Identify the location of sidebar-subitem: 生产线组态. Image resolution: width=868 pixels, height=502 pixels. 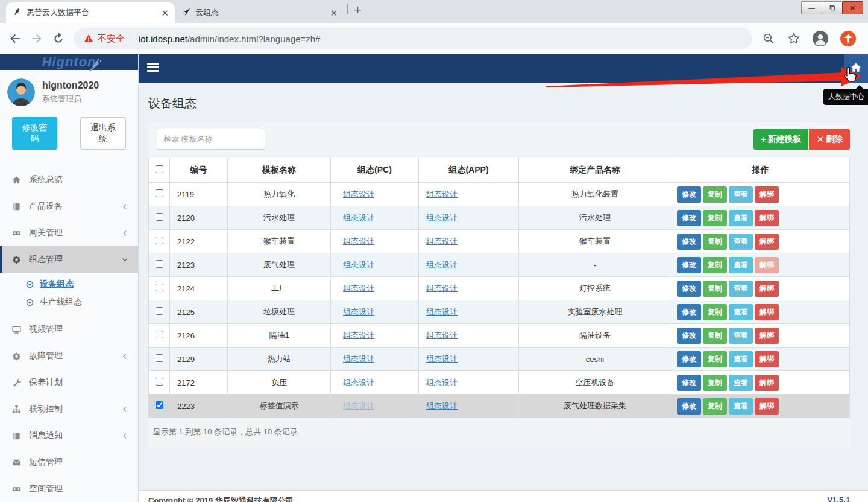
(69, 302).